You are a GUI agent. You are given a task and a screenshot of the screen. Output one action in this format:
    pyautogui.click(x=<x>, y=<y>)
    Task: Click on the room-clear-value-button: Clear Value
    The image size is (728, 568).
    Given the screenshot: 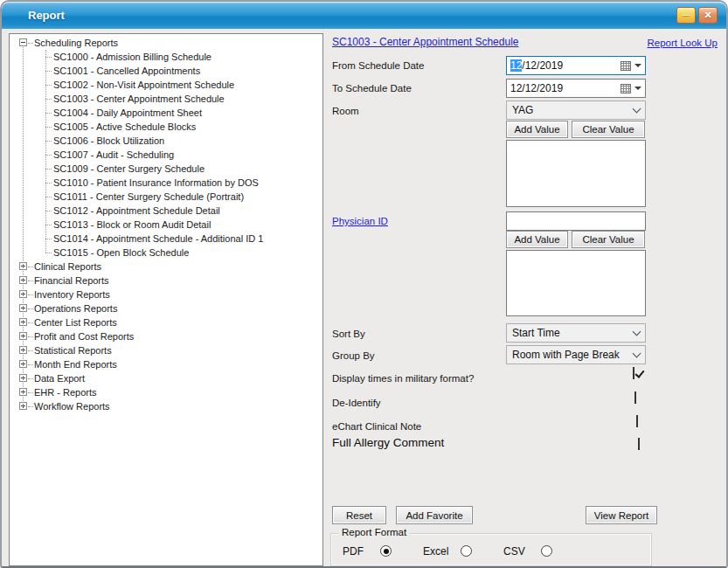 What is the action you would take?
    pyautogui.click(x=608, y=129)
    